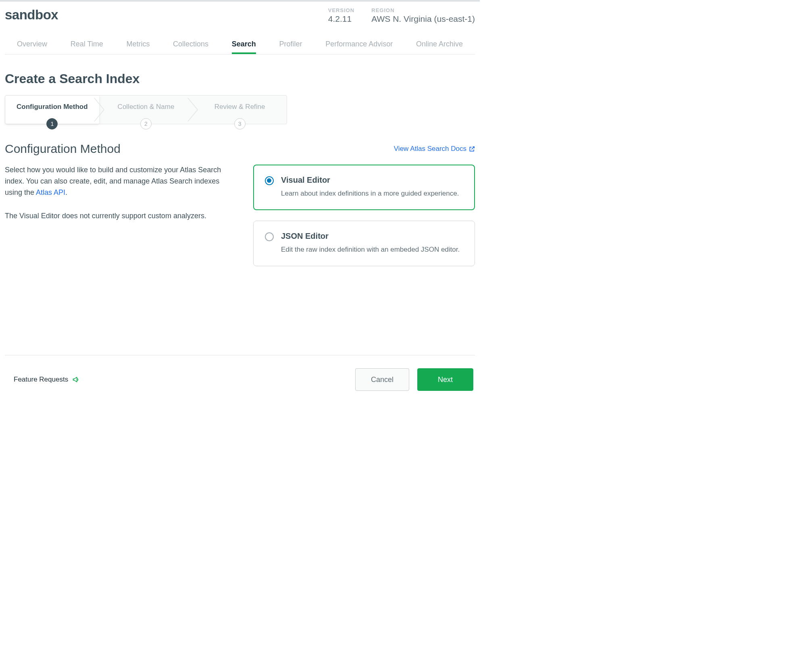 The width and height of the screenshot is (787, 672). What do you see at coordinates (191, 45) in the screenshot?
I see `tab-collections: Collections` at bounding box center [191, 45].